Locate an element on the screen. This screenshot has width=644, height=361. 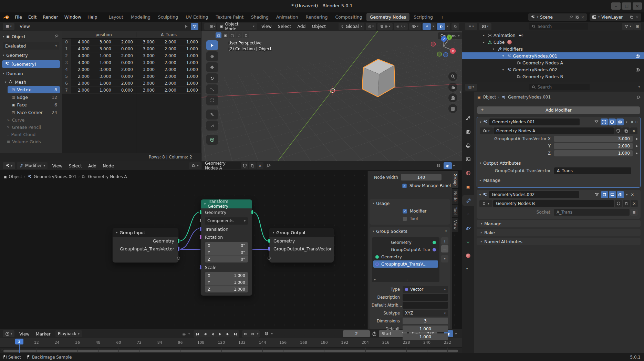
domain-item-face-corner: ◰Face Corner24 is located at coordinates (34, 112).